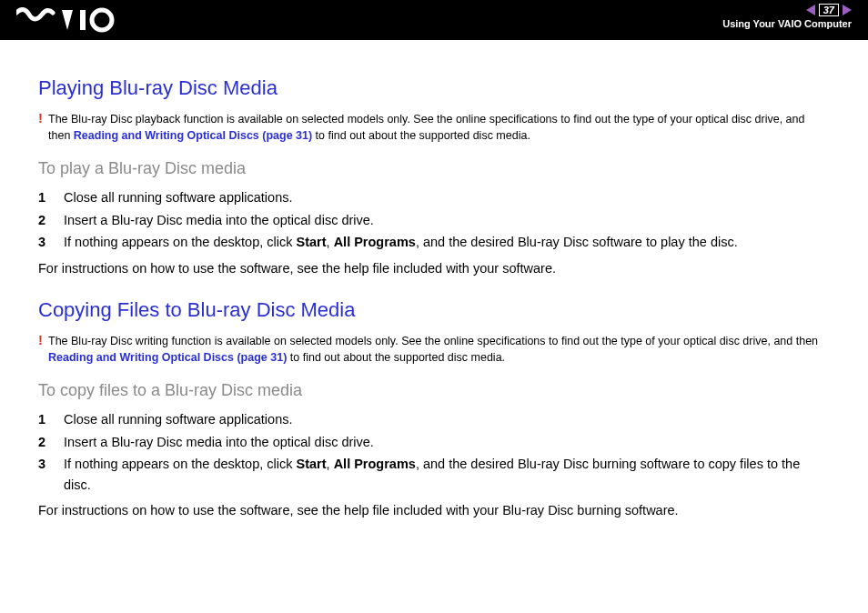  I want to click on breadcrumb: Using Your VAIO Computer, so click(787, 24).